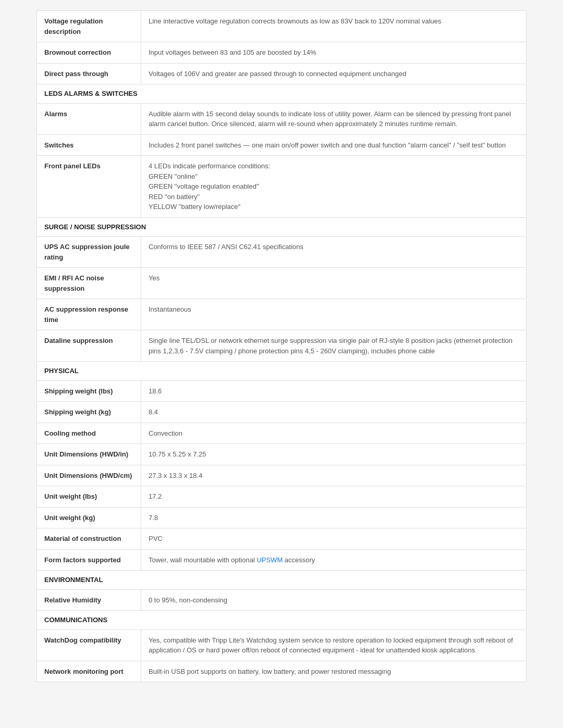 The image size is (563, 728). I want to click on spec-label: Form factors supported, so click(89, 560).